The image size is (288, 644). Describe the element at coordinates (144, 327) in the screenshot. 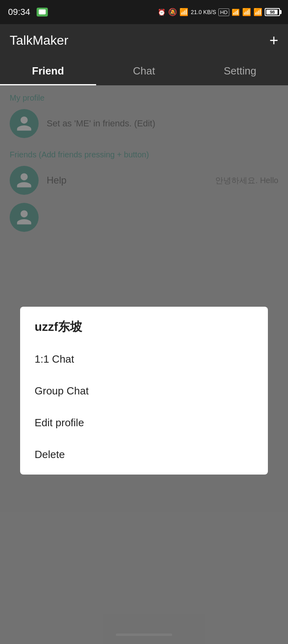

I see `context-menu-title: uzzf东坡` at that location.